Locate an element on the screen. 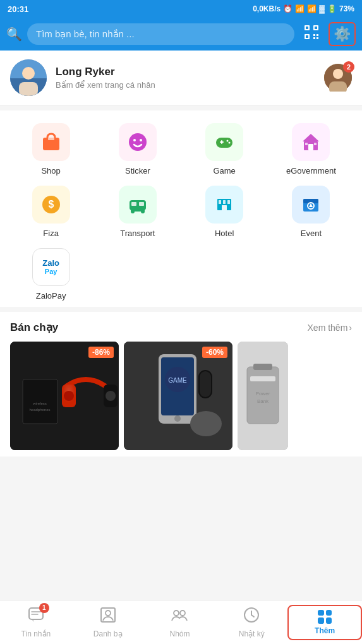  search-icon: 🔍 is located at coordinates (14, 34).